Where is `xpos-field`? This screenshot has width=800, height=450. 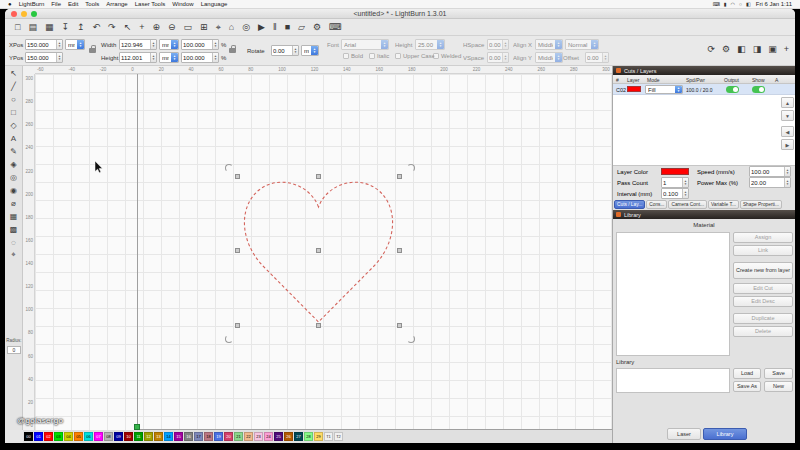
xpos-field is located at coordinates (44, 44).